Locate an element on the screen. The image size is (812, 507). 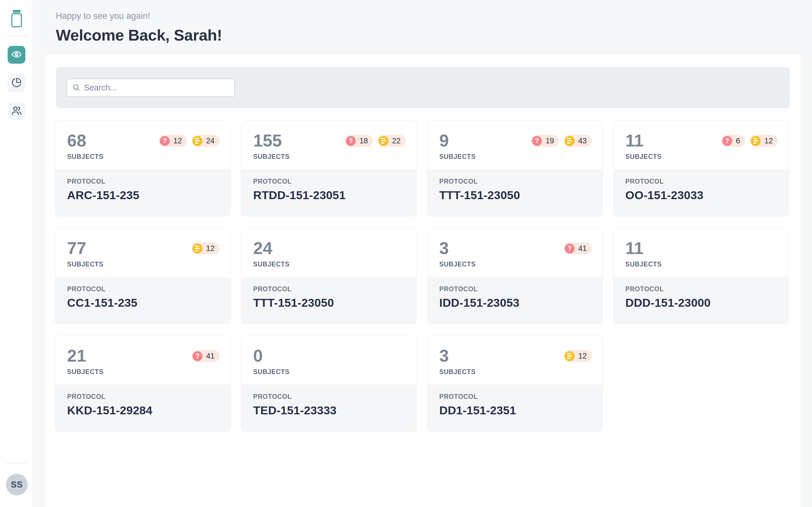
badge-count: 19 is located at coordinates (550, 141).